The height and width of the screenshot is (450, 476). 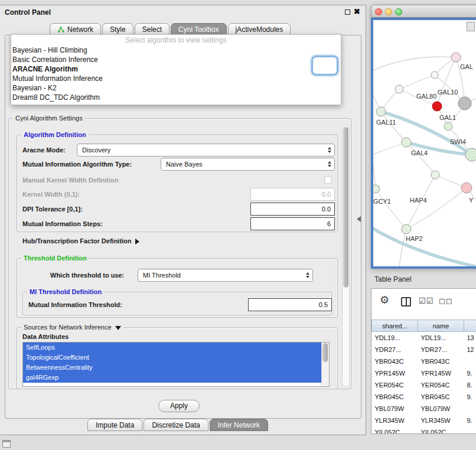 What do you see at coordinates (406, 302) in the screenshot?
I see `columns-icon` at bounding box center [406, 302].